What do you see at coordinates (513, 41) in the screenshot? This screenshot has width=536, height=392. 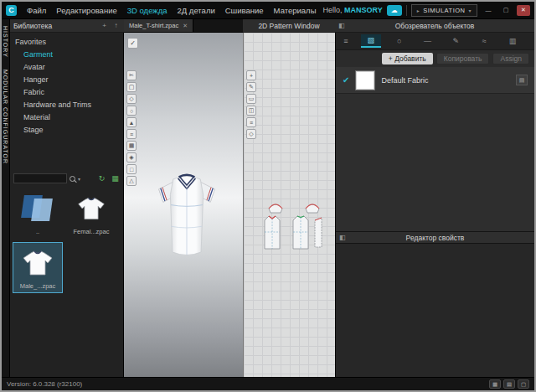 I see `texture-tab-icon: ▥` at bounding box center [513, 41].